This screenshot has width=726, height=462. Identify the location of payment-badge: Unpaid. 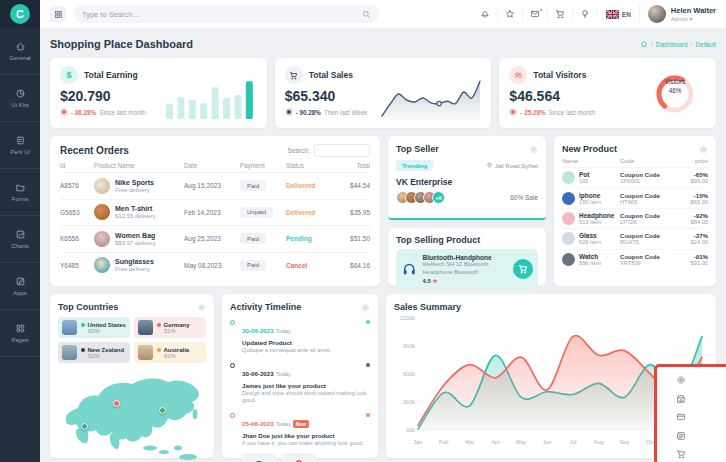
(256, 212).